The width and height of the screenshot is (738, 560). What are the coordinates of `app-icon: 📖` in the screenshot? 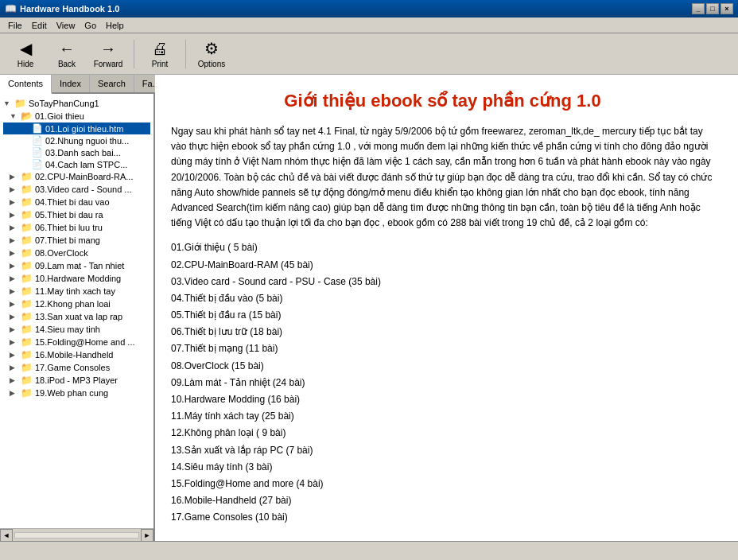 It's located at (11, 9).